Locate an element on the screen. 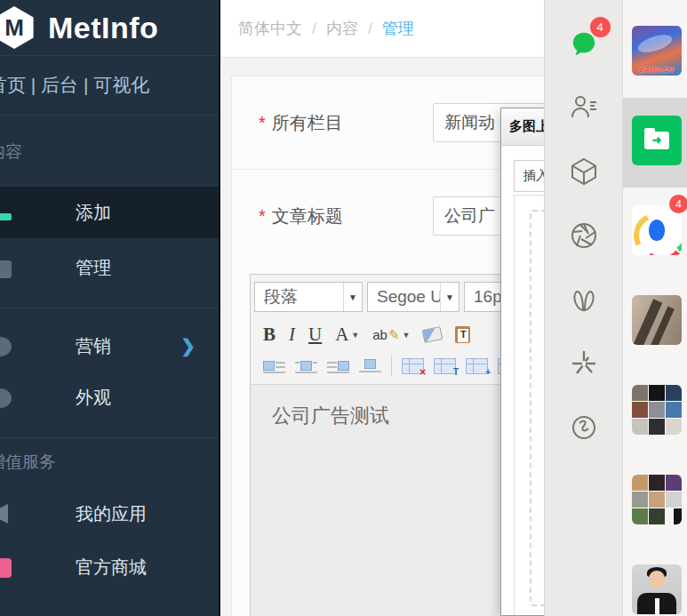 The image size is (687, 616). wechat-dock: 4 is located at coordinates (583, 308).